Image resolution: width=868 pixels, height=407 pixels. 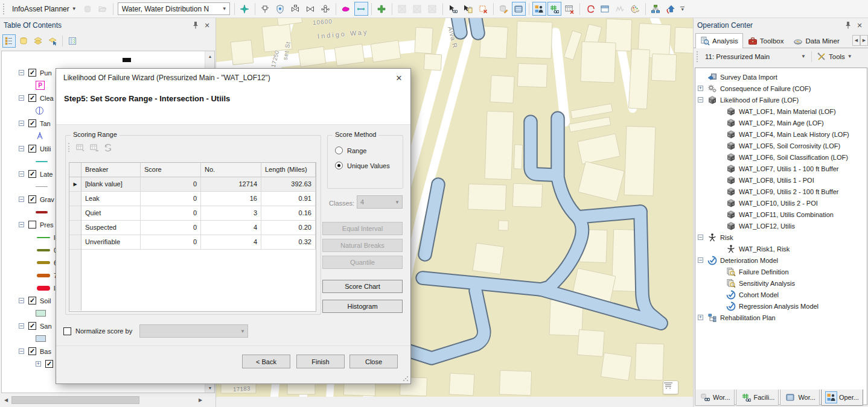 What do you see at coordinates (790, 146) in the screenshot?
I see `tree-item-label: WAT_LOF5, Soil Corrosivity (LOF)` at bounding box center [790, 146].